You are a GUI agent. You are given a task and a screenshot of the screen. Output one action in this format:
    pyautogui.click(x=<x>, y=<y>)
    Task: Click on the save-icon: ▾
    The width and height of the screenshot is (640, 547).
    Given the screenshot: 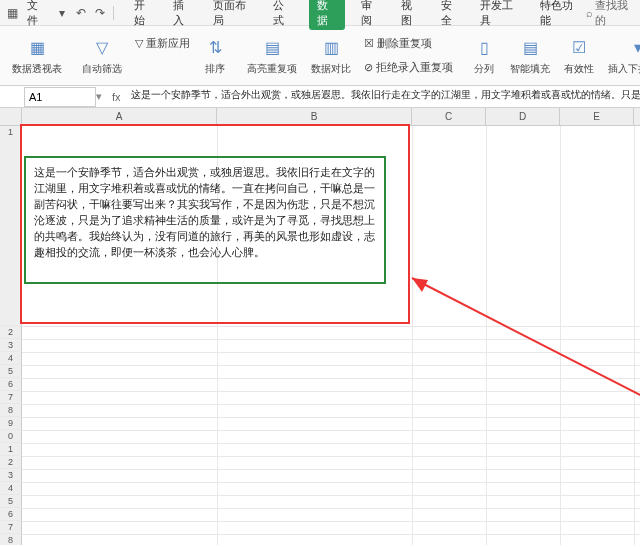 What is the action you would take?
    pyautogui.click(x=62, y=13)
    